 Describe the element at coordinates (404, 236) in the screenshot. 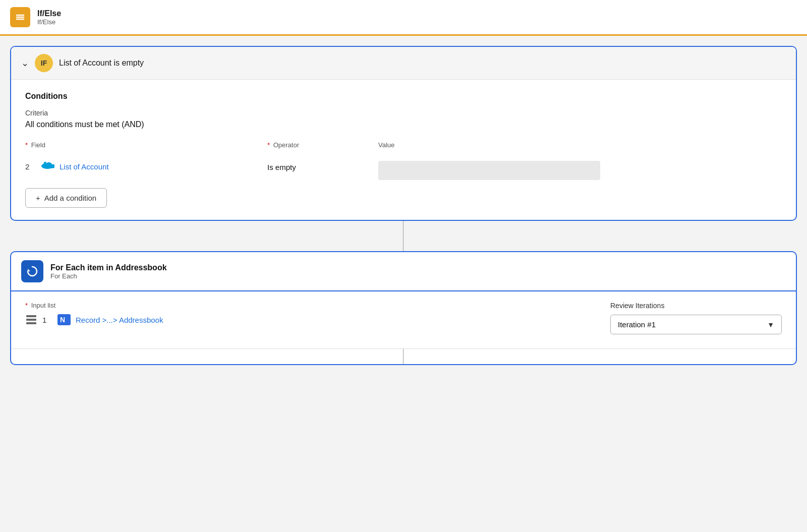

I see `if-else-connector` at that location.